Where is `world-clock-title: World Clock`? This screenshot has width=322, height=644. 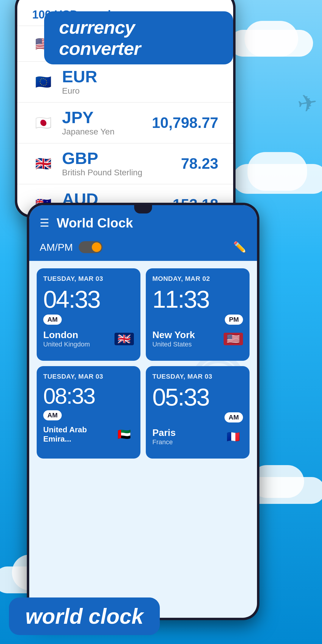
world-clock-title: World Clock is located at coordinates (151, 223).